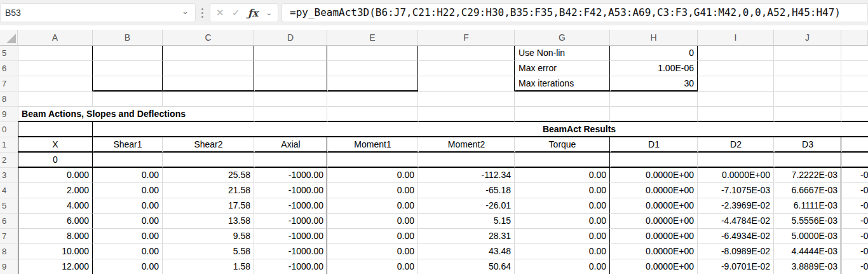 This screenshot has height=274, width=868. Describe the element at coordinates (208, 267) in the screenshot. I see `cell-shear2: 1.58` at that location.